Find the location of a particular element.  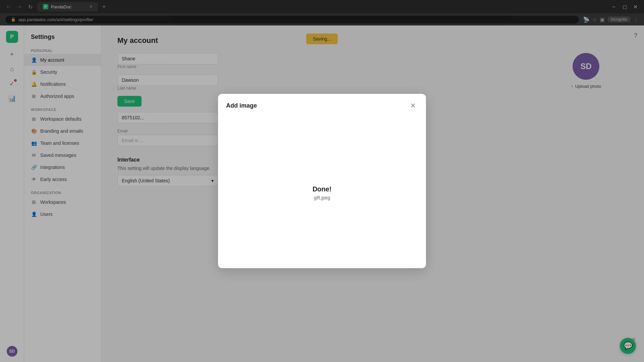

done-label: Done! is located at coordinates (322, 189).